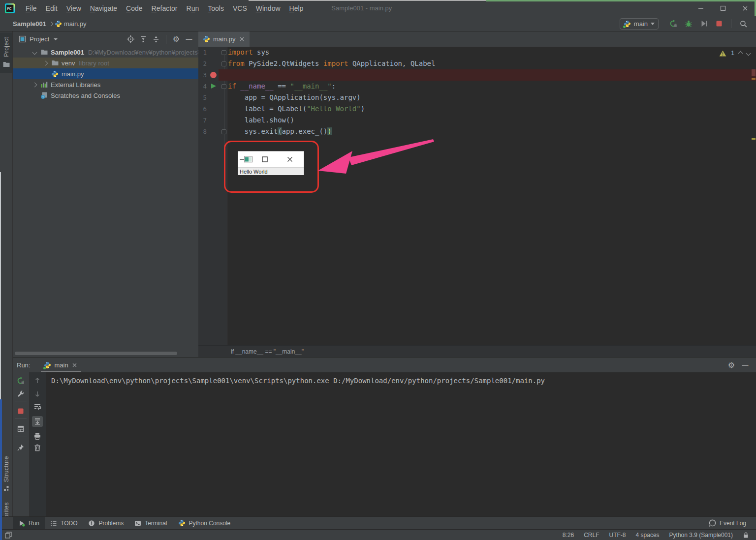 This screenshot has height=540, width=756. I want to click on horizontal-scrollbar, so click(96, 353).